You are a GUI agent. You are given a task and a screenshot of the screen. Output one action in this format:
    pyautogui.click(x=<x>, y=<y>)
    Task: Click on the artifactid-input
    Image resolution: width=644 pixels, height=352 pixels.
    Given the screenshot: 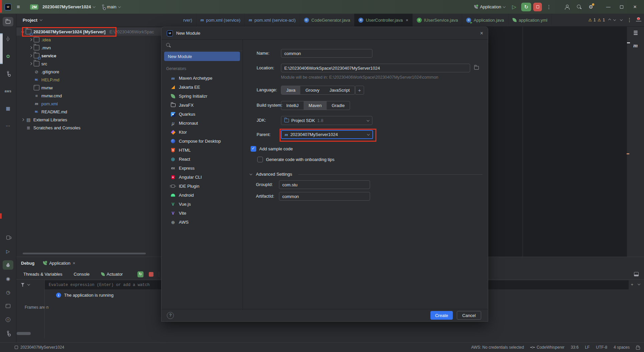 What is the action you would take?
    pyautogui.click(x=324, y=196)
    